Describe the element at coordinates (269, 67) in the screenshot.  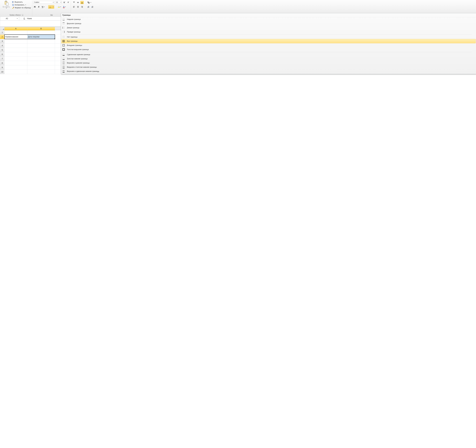
I see `menu-item-border-top-thick-bottom: Верхняя и толстая нижняя границы` at that location.